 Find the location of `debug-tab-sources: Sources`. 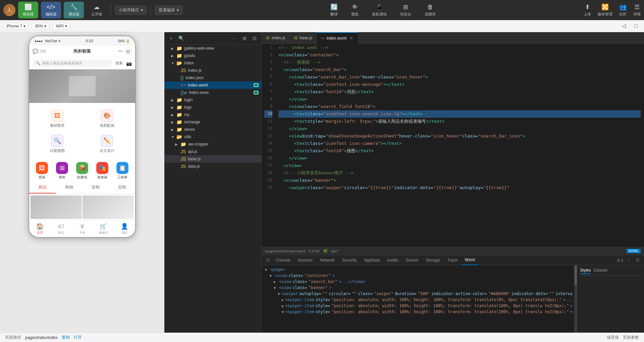

debug-tab-sources: Sources is located at coordinates (305, 260).